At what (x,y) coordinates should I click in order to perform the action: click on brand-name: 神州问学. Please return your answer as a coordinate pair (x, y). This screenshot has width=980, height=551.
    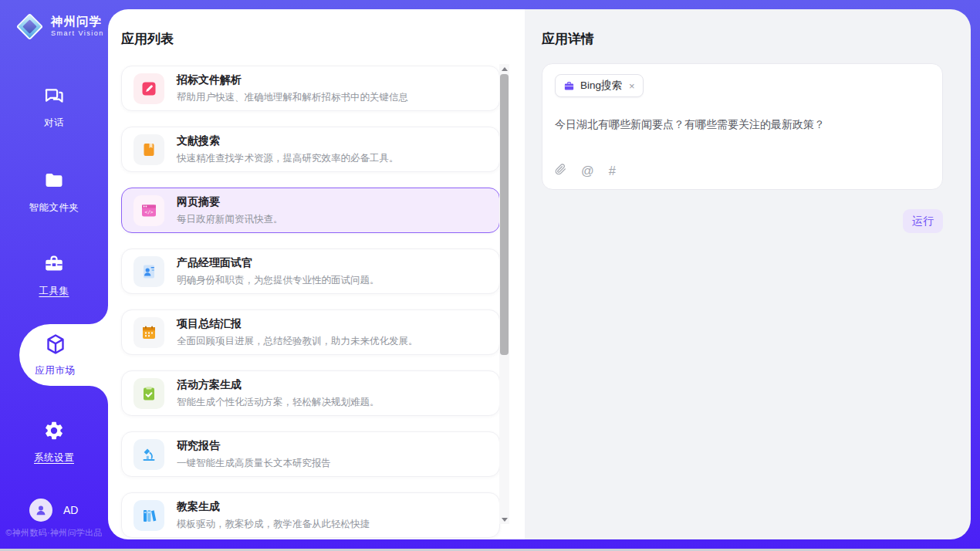
    Looking at the image, I should click on (77, 22).